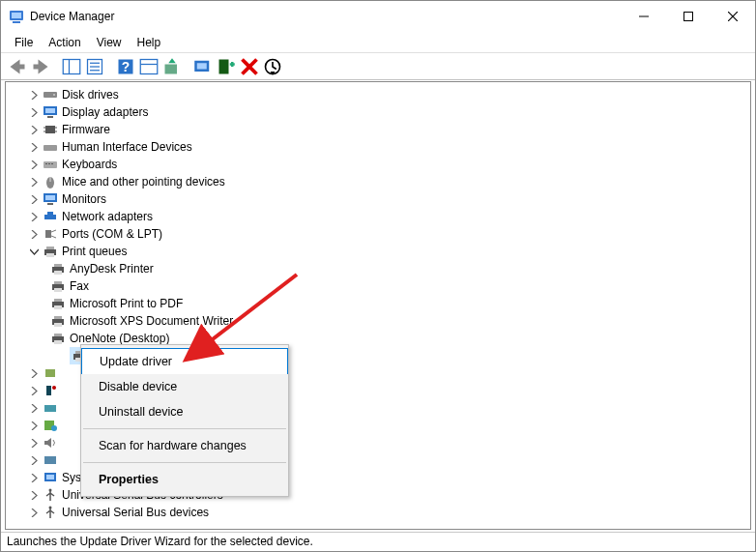 The height and width of the screenshot is (552, 756). Describe the element at coordinates (378, 217) in the screenshot. I see `tree-node-network: Network adapters` at that location.